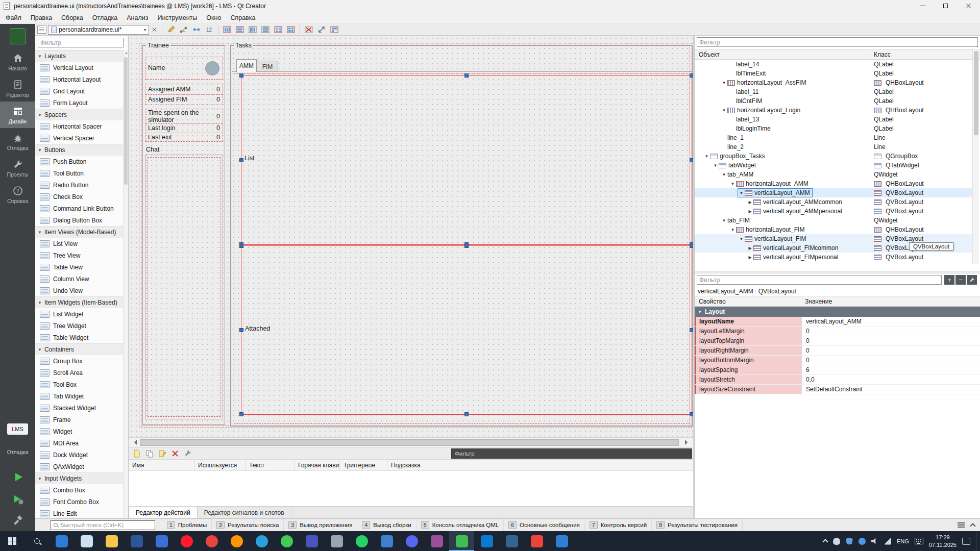 This screenshot has height=551, width=980. What do you see at coordinates (79, 150) in the screenshot?
I see `widgetbox-section-buttons: ▼Buttons` at bounding box center [79, 150].